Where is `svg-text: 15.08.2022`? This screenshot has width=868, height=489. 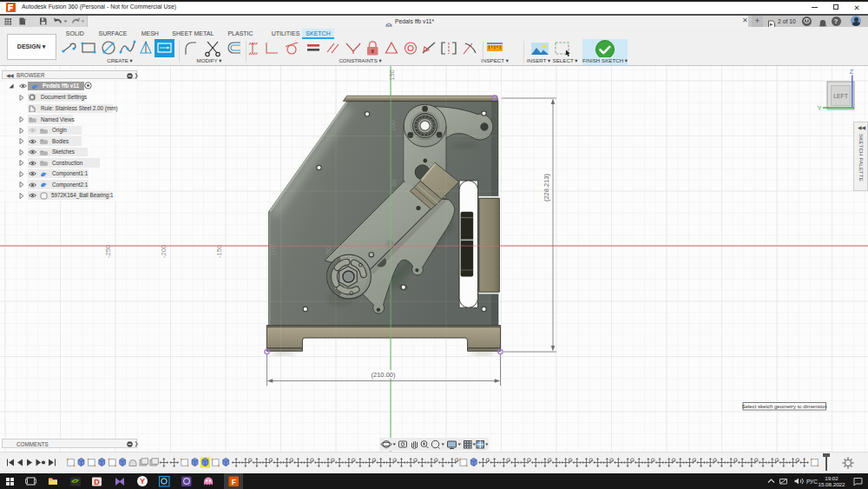 svg-text: 15.08.2022 is located at coordinates (832, 485).